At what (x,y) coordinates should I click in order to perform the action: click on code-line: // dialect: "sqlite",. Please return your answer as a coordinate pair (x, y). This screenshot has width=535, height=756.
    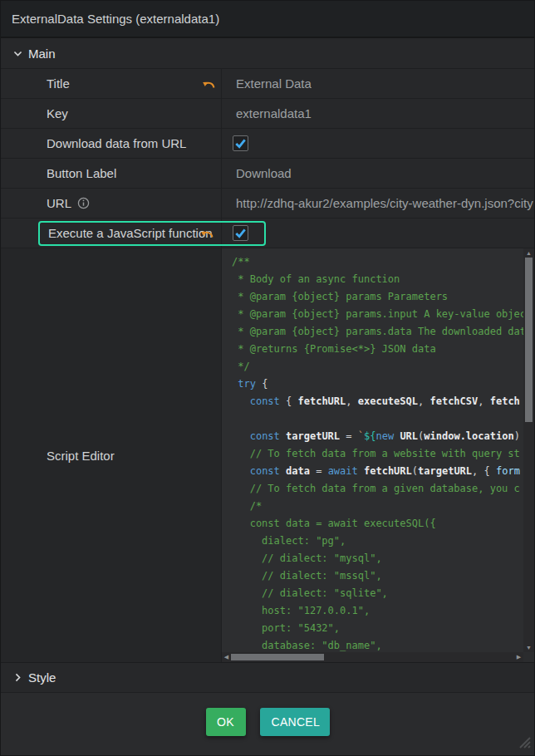
    Looking at the image, I should click on (377, 593).